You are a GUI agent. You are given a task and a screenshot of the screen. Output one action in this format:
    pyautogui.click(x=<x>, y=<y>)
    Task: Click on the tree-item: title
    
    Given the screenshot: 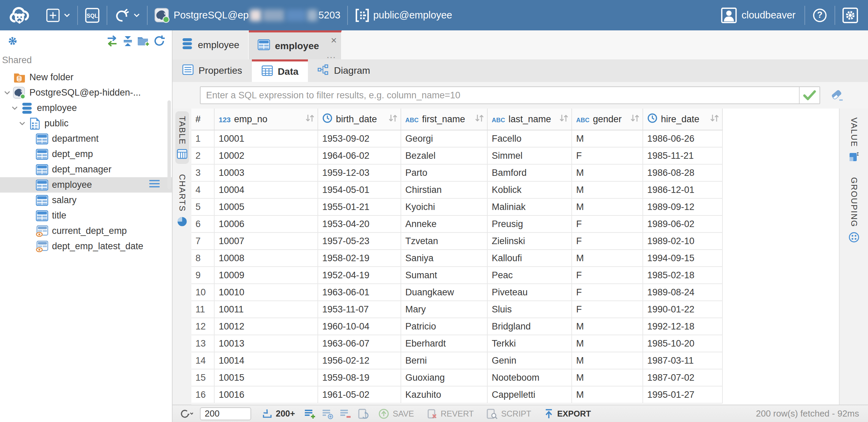 What is the action you would take?
    pyautogui.click(x=86, y=216)
    